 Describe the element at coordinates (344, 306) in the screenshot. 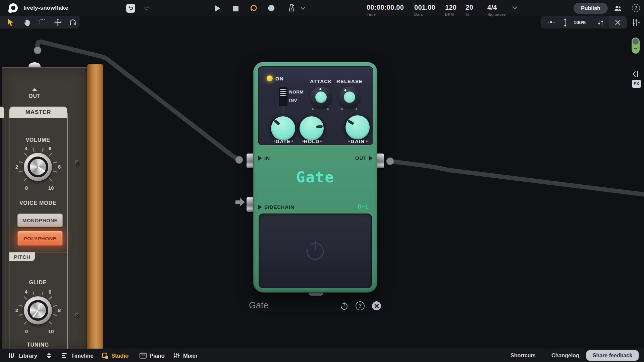

I see `device-power-button` at that location.